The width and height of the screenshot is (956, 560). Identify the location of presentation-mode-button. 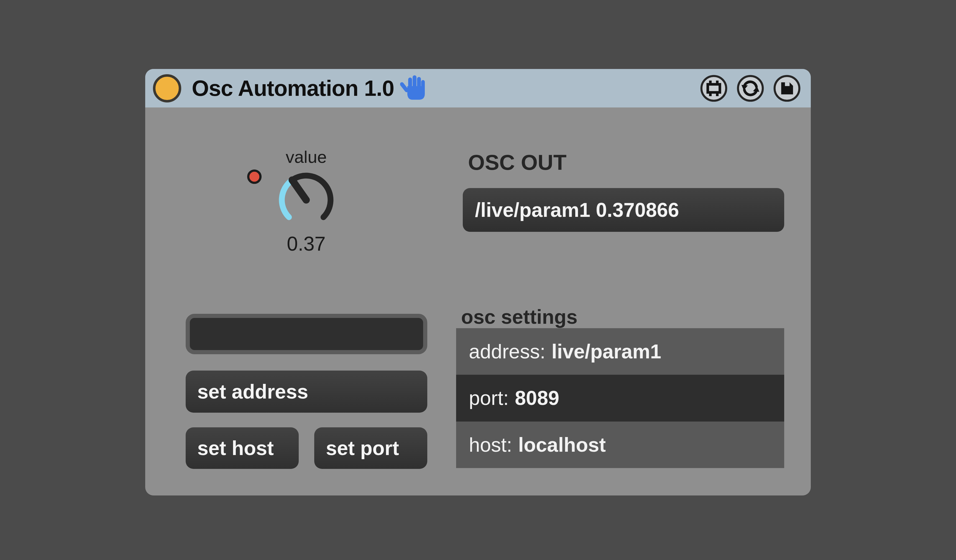
(714, 88).